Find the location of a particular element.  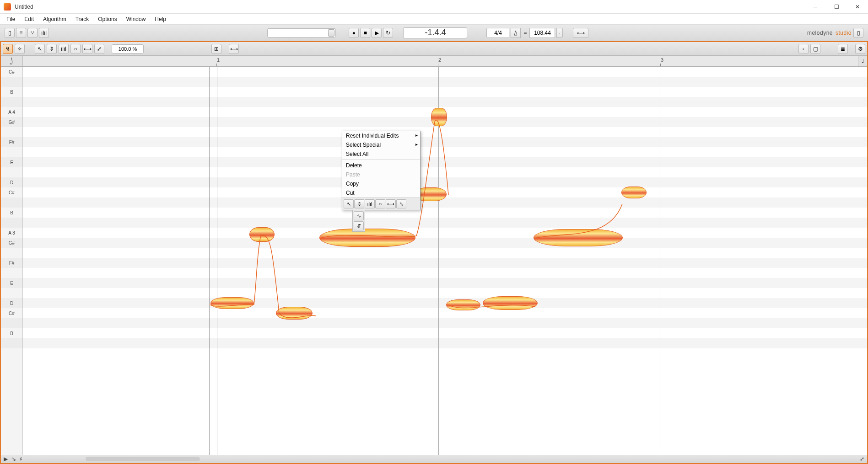

cm-tool-timing: ⟷ is located at coordinates (391, 204).